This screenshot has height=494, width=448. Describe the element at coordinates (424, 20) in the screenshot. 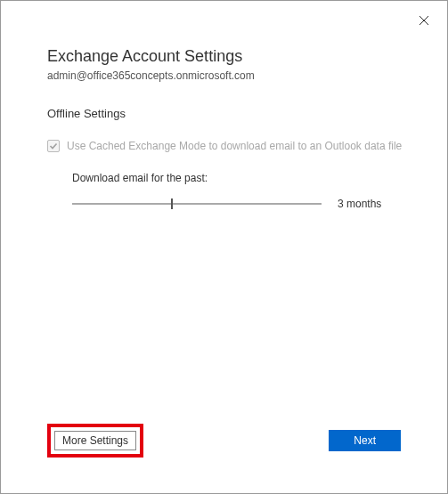

I see `close-button` at that location.